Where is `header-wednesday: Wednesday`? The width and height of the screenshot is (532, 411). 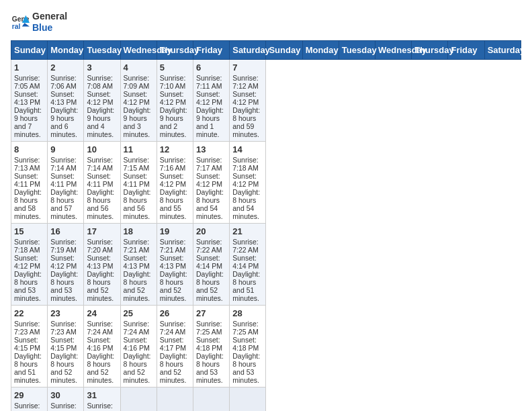
header-wednesday: Wednesday is located at coordinates (138, 50).